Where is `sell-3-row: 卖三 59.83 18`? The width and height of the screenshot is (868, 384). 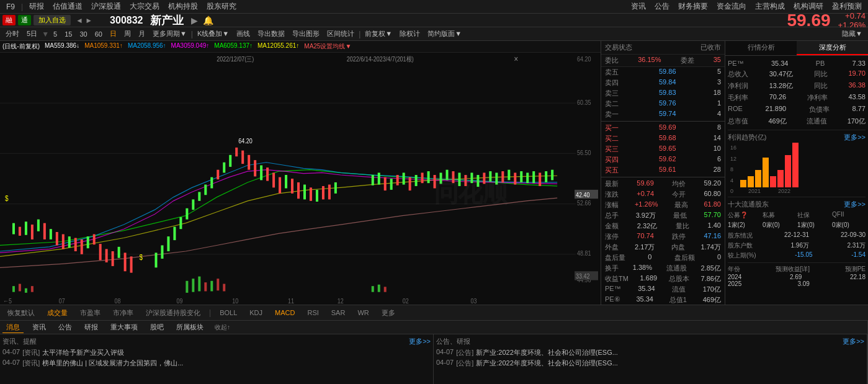 sell-3-row: 卖三 59.83 18 is located at coordinates (663, 93).